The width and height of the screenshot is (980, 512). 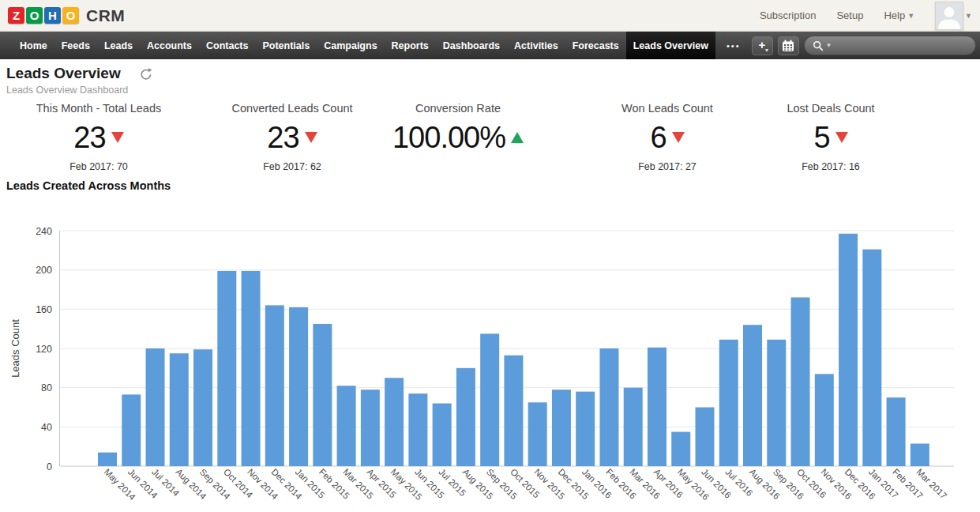 I want to click on bar-dec-2015, so click(x=561, y=428).